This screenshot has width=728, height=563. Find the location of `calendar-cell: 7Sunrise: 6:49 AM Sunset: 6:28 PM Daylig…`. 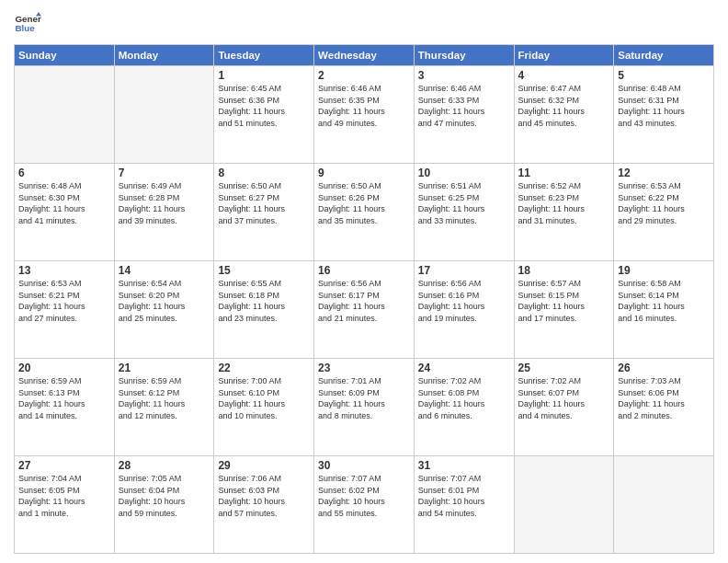

calendar-cell: 7Sunrise: 6:49 AM Sunset: 6:28 PM Daylig… is located at coordinates (164, 213).